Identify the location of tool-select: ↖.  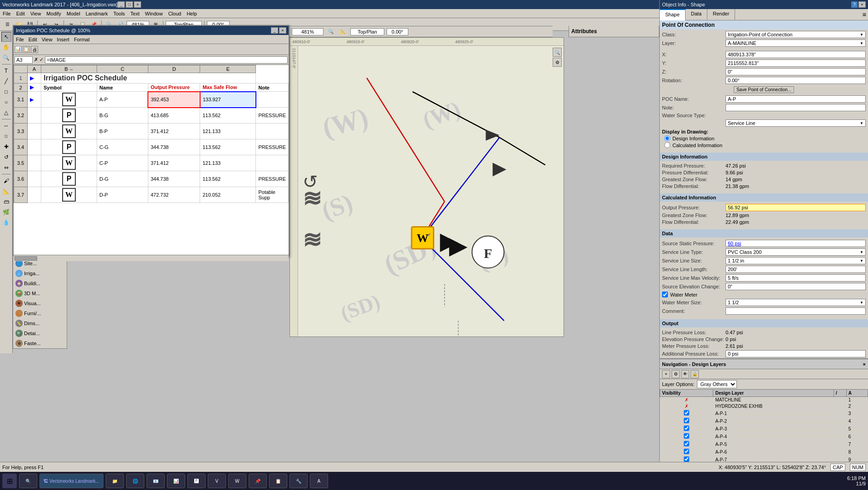
(6, 37).